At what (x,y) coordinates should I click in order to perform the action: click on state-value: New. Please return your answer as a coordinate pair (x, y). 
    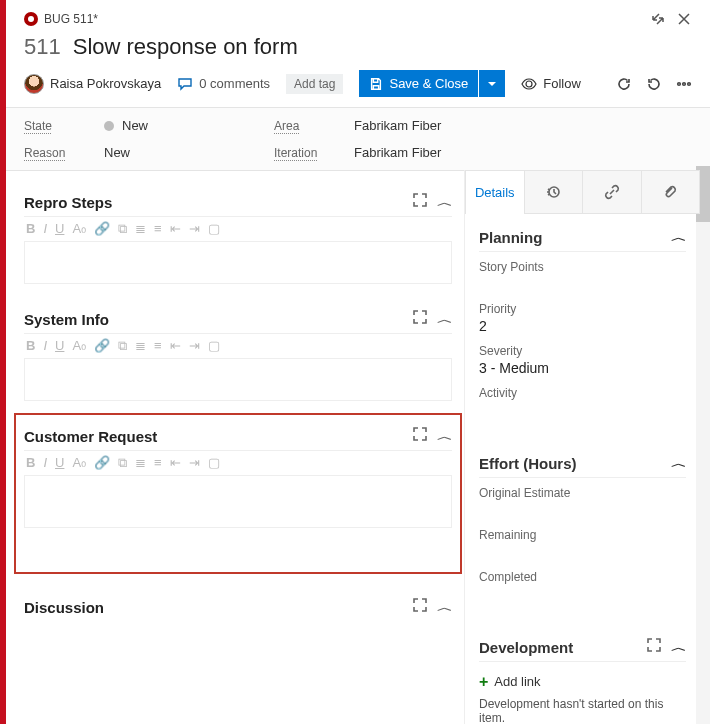
    Looking at the image, I should click on (135, 126).